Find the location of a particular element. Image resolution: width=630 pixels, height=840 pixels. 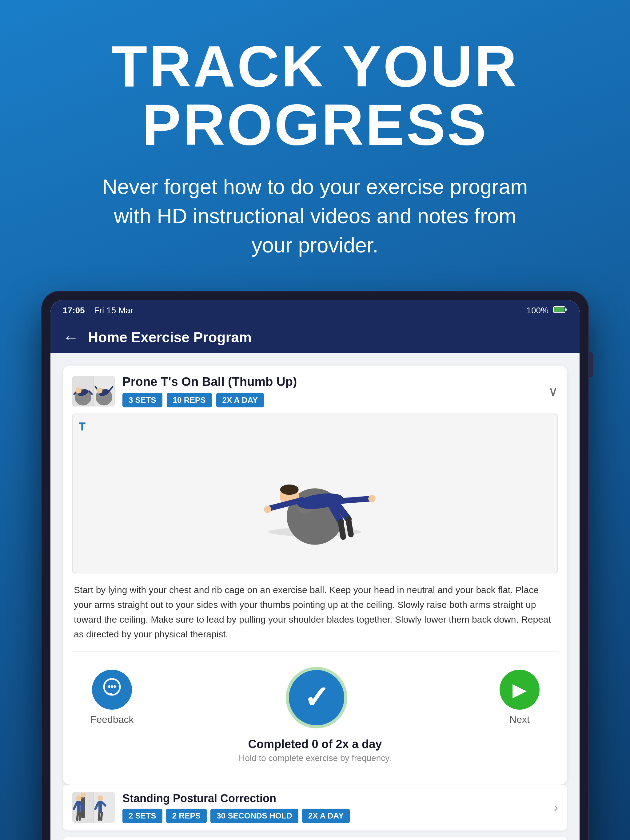

tag-1-hold: 30 SECONDS HOLD is located at coordinates (255, 816).